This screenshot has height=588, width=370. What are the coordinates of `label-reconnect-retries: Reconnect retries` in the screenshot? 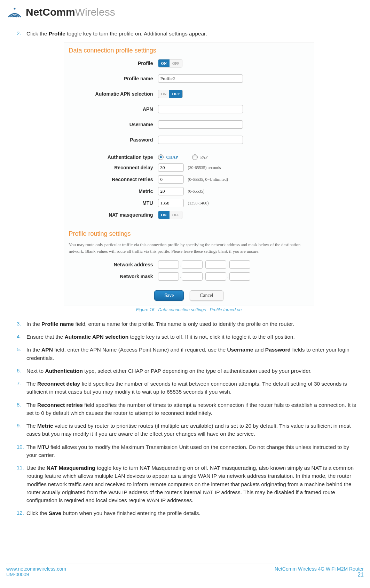 It's located at (111, 179).